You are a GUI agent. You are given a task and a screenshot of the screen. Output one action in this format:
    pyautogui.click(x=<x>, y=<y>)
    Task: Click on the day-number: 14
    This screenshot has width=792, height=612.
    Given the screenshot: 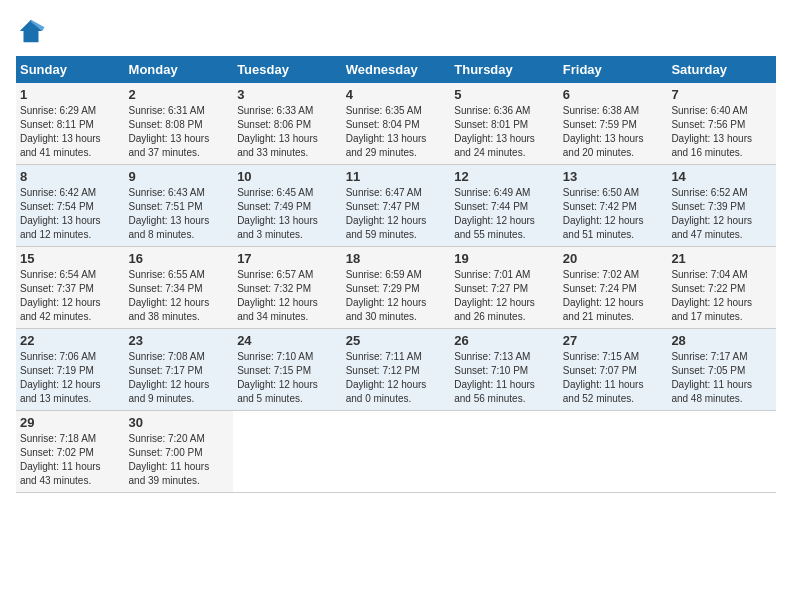 What is the action you would take?
    pyautogui.click(x=722, y=176)
    